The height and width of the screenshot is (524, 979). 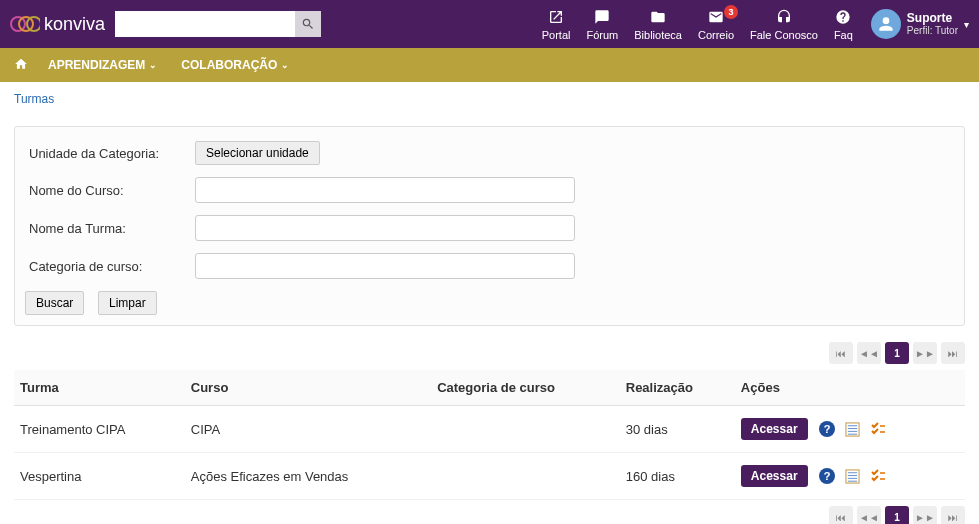 I want to click on label-unidade: Unidade da Categoria:, so click(x=110, y=154).